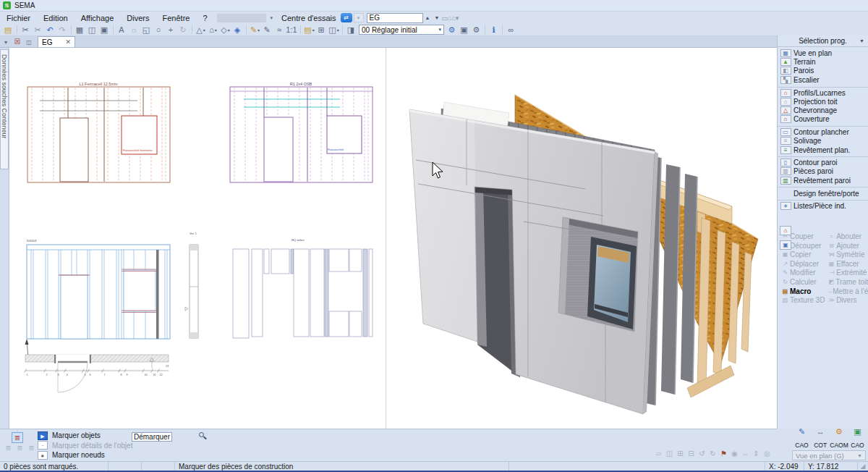 This screenshot has height=472, width=868. I want to click on close-view-icon: ☒, so click(17, 42).